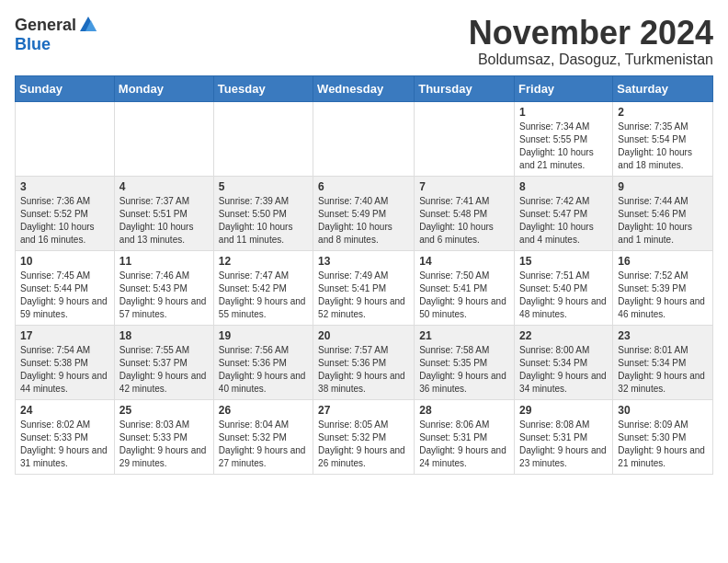 The width and height of the screenshot is (728, 563). What do you see at coordinates (563, 261) in the screenshot?
I see `day-number: 15` at bounding box center [563, 261].